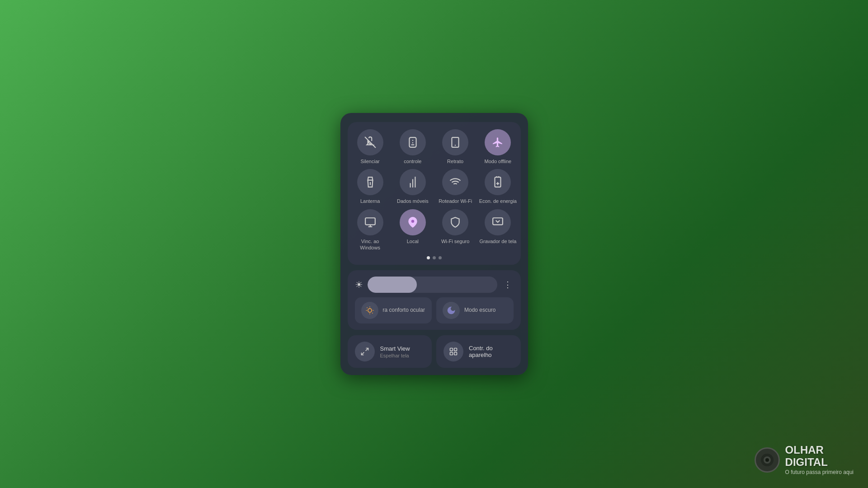  Describe the element at coordinates (434, 244) in the screenshot. I see `control-panel: Silenciar controle Retrato` at that location.